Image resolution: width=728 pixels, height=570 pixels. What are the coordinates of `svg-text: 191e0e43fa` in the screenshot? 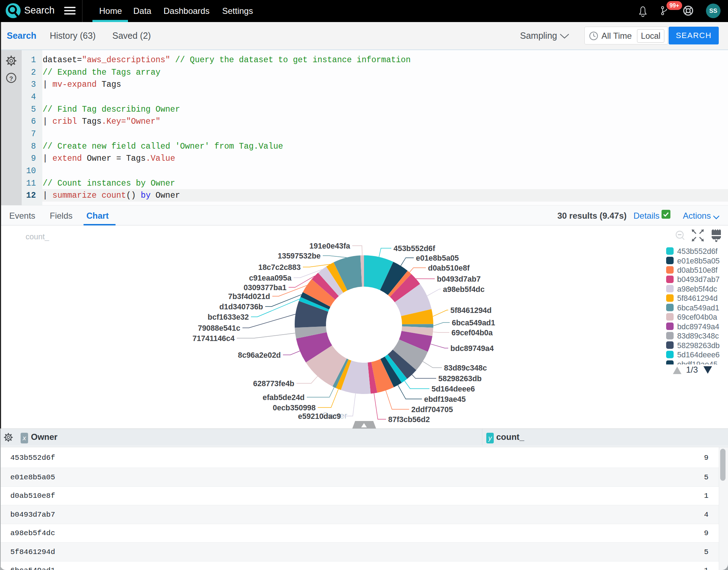 It's located at (330, 246).